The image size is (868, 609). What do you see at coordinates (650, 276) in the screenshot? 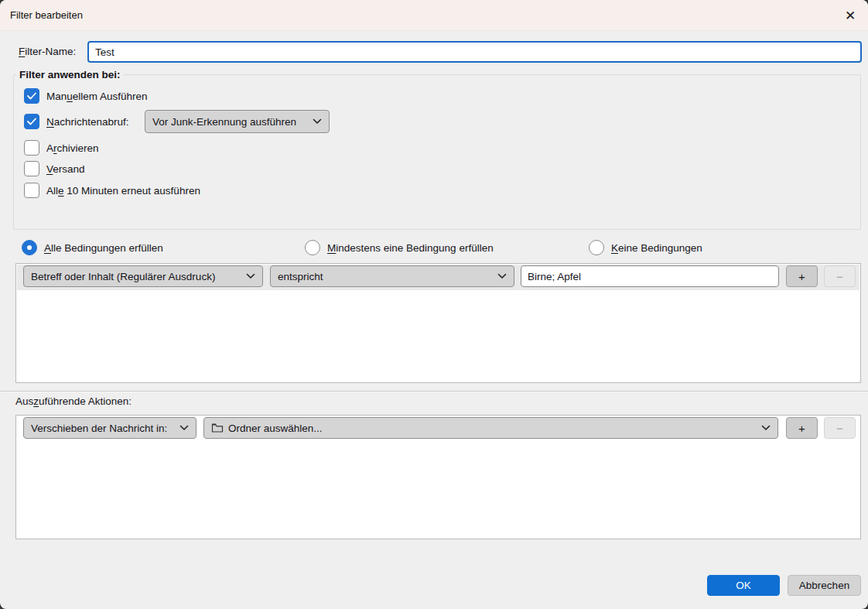
I see `condition-value-input` at bounding box center [650, 276].